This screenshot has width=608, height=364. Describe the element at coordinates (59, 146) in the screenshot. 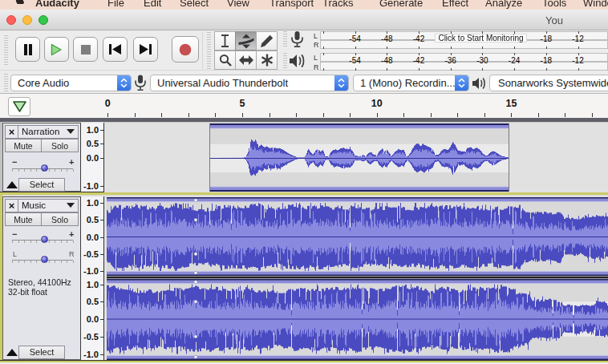

I see `narration-solo-label: Solo` at that location.